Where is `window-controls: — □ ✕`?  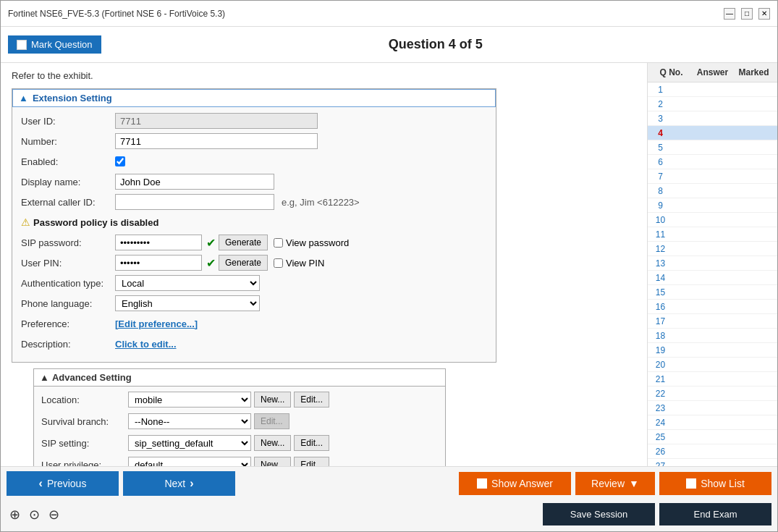 window-controls: — □ ✕ is located at coordinates (747, 14).